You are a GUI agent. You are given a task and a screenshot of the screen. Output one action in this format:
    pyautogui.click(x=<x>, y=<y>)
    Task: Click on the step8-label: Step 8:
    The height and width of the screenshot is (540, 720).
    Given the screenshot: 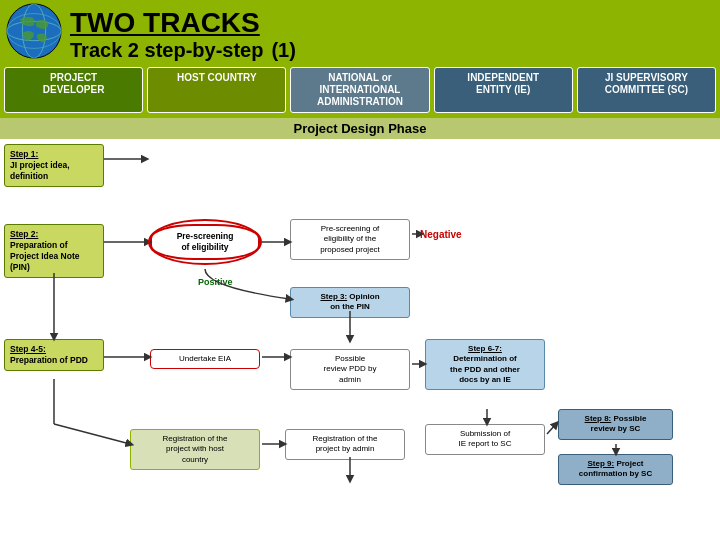 What is the action you would take?
    pyautogui.click(x=598, y=418)
    